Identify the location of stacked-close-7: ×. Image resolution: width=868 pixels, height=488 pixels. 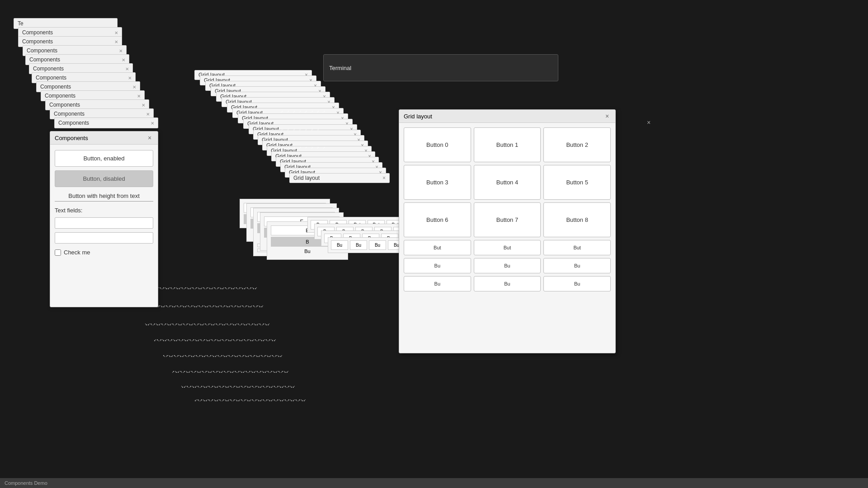
(130, 78).